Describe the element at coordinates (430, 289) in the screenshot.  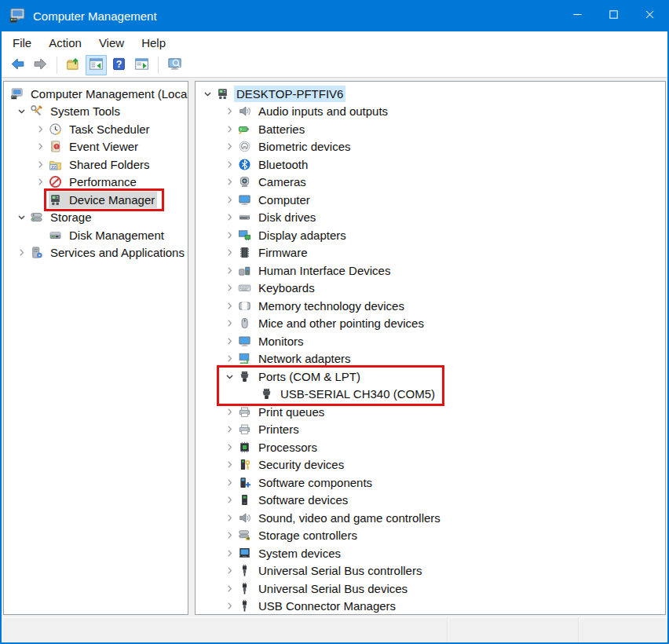
I see `tree-item-keyboards: Keyboards` at that location.